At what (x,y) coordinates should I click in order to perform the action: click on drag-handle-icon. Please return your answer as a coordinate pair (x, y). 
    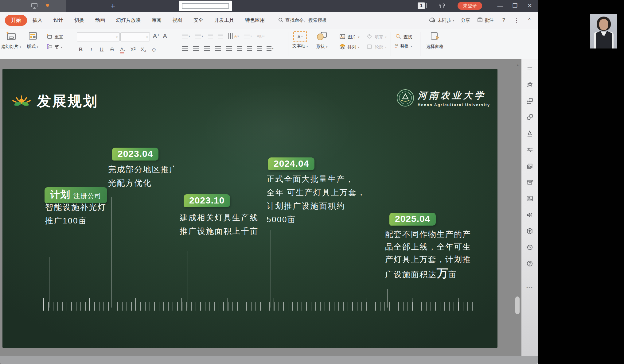
    Looking at the image, I should click on (530, 68).